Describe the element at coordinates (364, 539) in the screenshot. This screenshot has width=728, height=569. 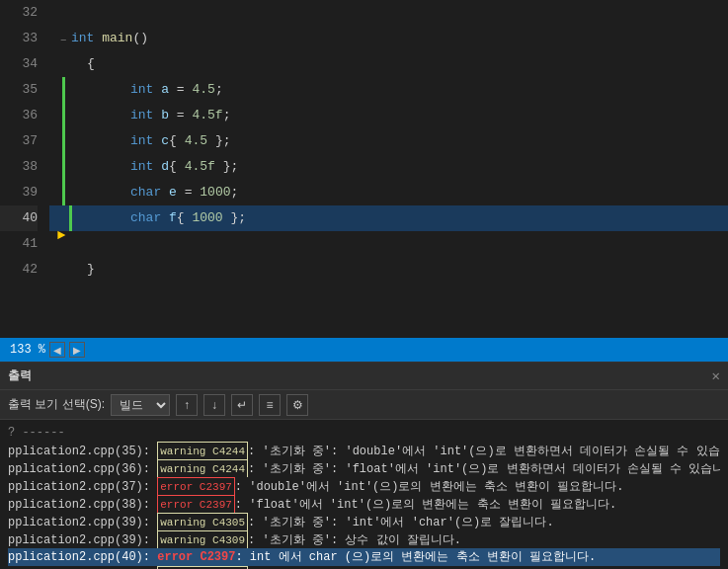
I see `output-msg-6: pplication2.cpp(39): warning C4309: '초기화…` at that location.